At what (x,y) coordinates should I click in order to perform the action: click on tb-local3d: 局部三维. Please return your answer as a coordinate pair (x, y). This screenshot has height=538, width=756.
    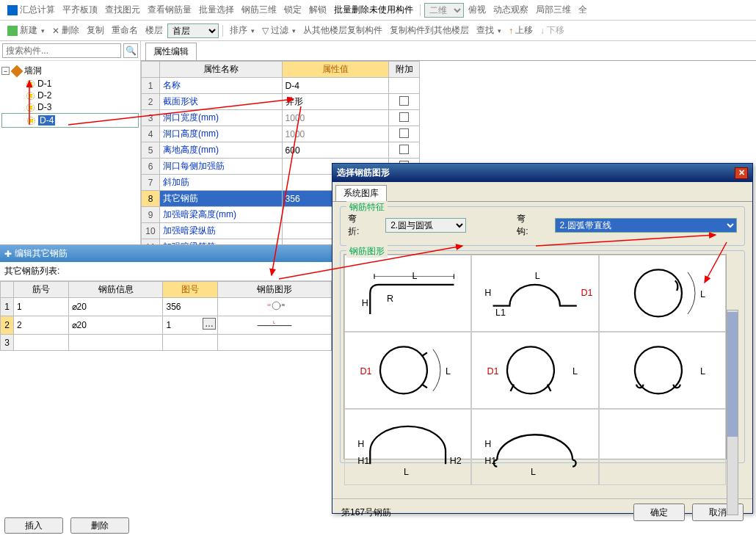
    Looking at the image, I should click on (553, 10).